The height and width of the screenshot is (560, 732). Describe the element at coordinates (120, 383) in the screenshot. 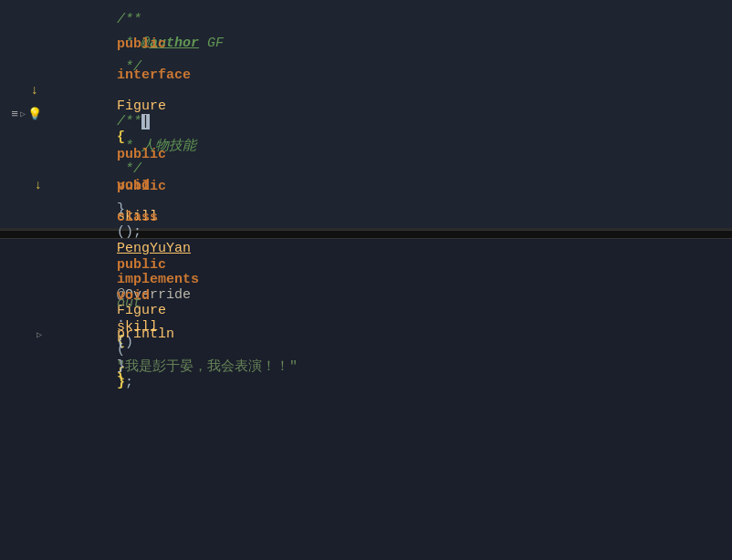

I see `close-brace-yellow: }` at that location.